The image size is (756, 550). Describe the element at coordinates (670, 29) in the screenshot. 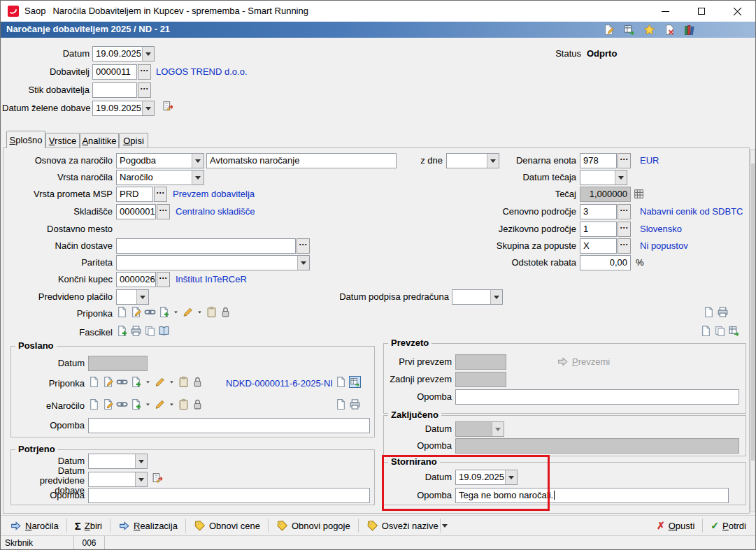

I see `delete-record-icon` at that location.